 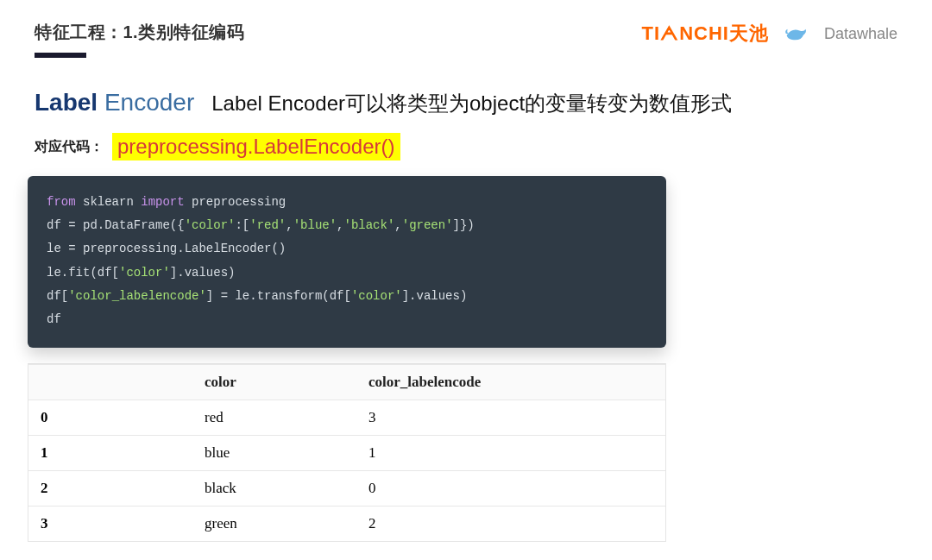 What do you see at coordinates (464, 225) in the screenshot?
I see `code-l2f: ]})` at bounding box center [464, 225].